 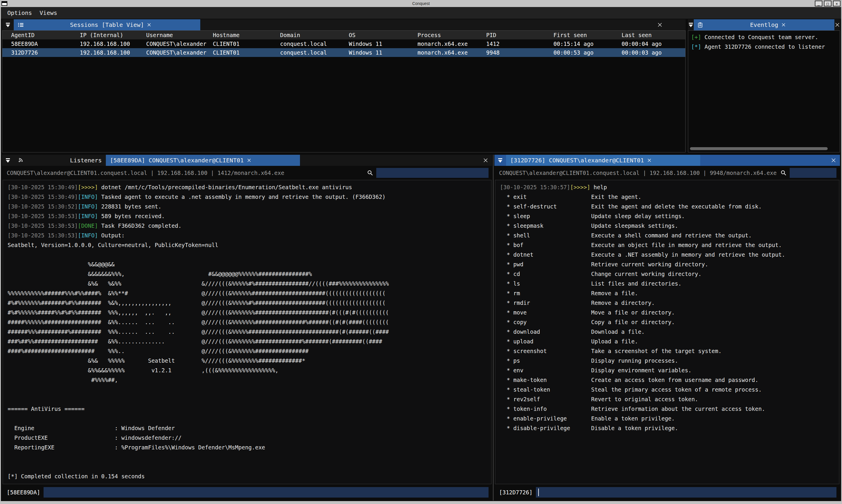 I want to click on right-console-collapse-button, so click(x=500, y=160).